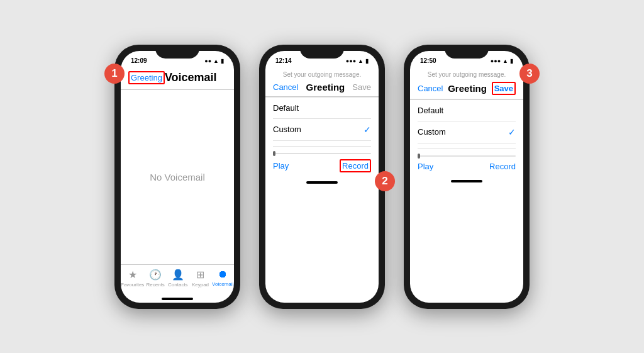  I want to click on phone1: 12:09 ●● ▲ ▮ Greeting Voicemail No Voice…, so click(177, 177).